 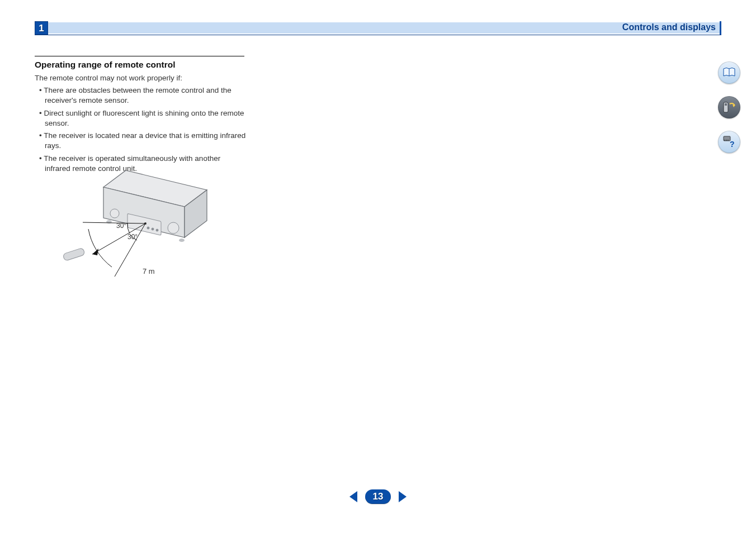 What do you see at coordinates (403, 497) in the screenshot?
I see `next-page-button` at bounding box center [403, 497].